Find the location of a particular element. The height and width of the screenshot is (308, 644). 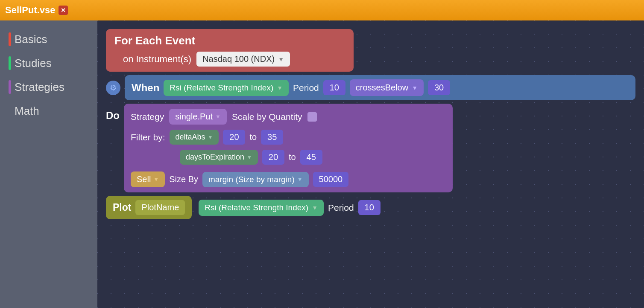

plot-rsi-arrow-icon: ▼ is located at coordinates (315, 208).